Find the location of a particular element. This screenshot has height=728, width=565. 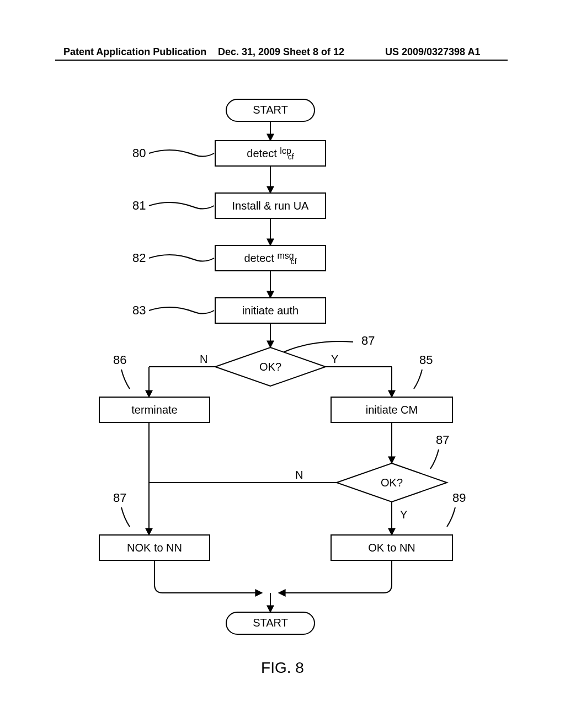

dec84-label: OK? is located at coordinates (270, 367).